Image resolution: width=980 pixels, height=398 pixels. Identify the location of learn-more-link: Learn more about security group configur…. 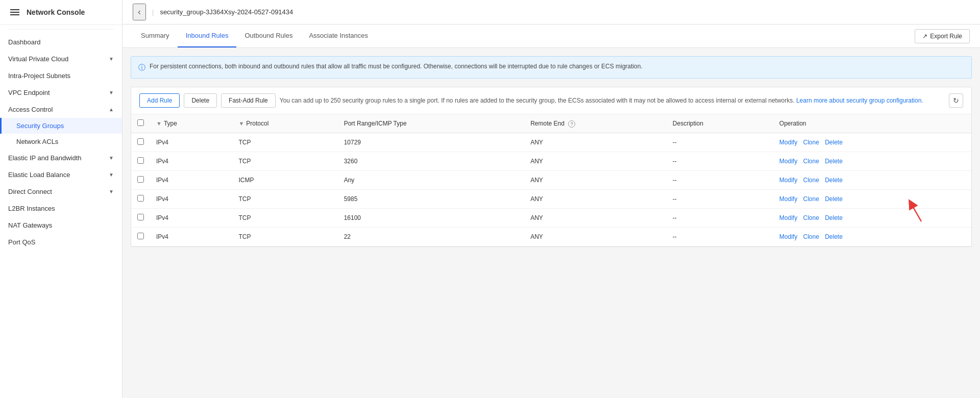
(860, 101).